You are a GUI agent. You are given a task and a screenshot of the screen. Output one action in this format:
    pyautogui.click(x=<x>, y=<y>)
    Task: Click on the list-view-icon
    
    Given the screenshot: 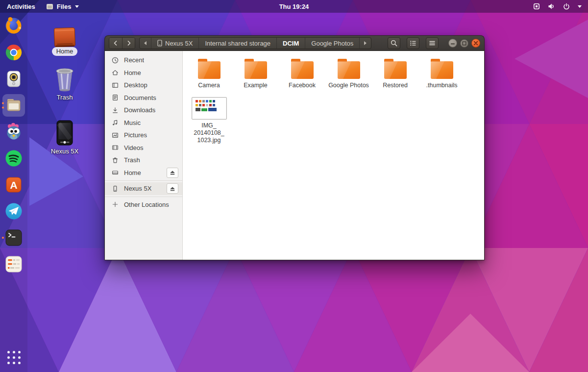 What is the action you would take?
    pyautogui.click(x=413, y=43)
    